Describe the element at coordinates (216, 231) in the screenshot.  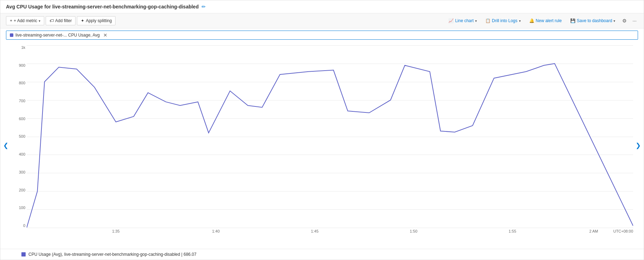
I see `x-label-140: 1:40` at that location.